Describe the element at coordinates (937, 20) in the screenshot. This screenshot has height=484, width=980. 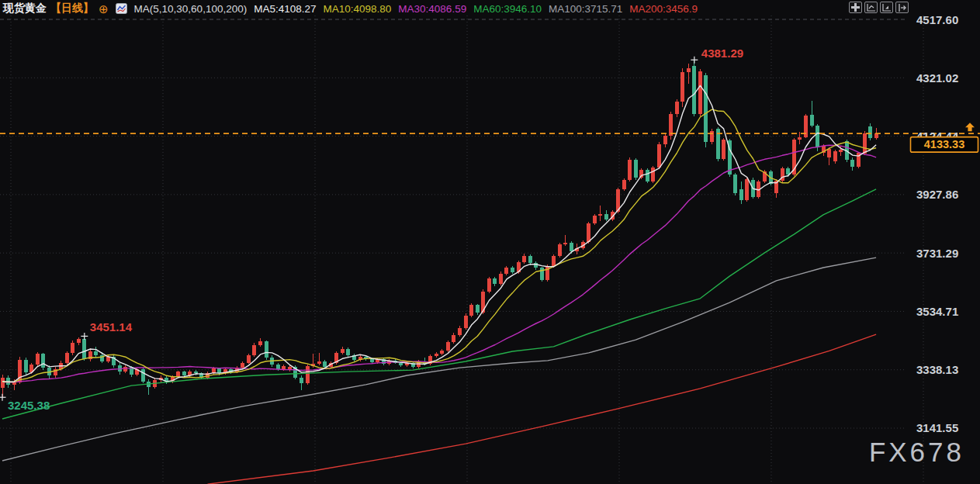
I see `axis-tick-label: 4517.60` at that location.